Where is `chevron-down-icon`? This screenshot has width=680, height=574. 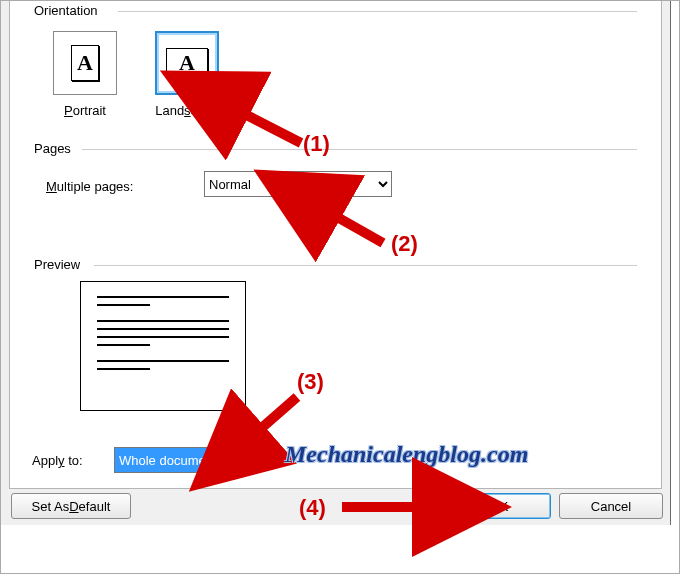 chevron-down-icon is located at coordinates (244, 460).